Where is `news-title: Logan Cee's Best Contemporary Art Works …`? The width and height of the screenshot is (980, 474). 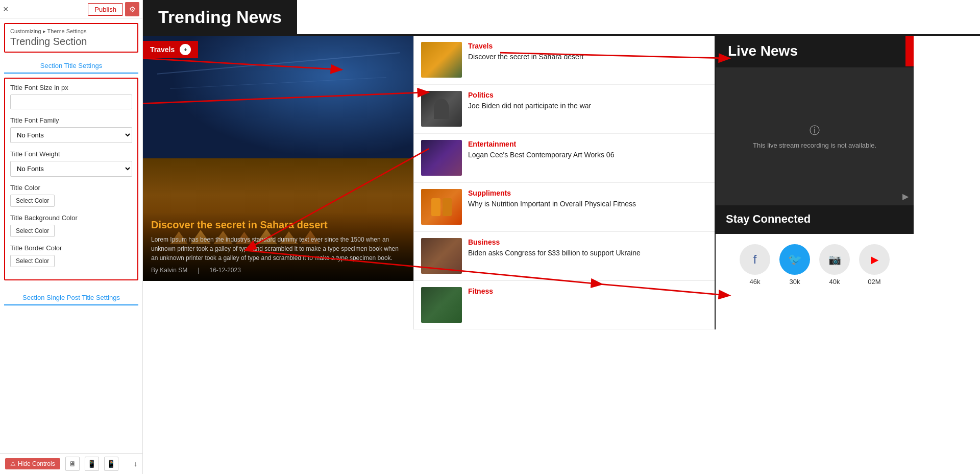
news-title: Logan Cee's Best Contemporary Art Works … is located at coordinates (588, 155).